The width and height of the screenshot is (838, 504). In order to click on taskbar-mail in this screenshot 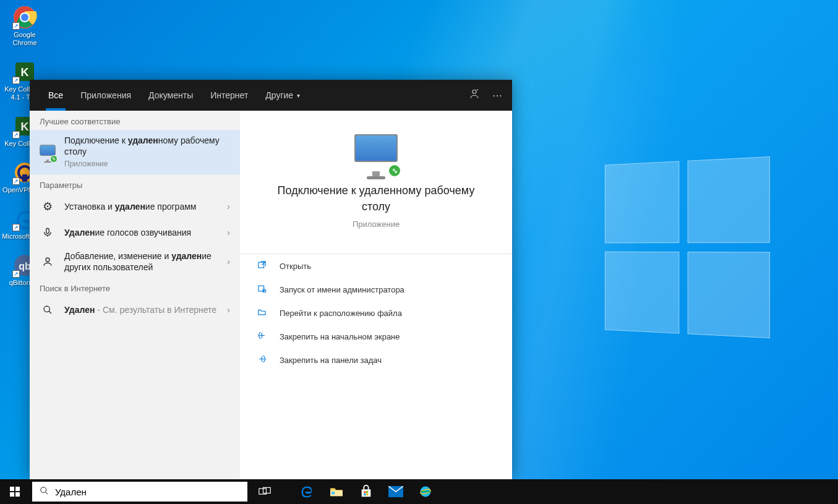, I will do `click(396, 492)`.